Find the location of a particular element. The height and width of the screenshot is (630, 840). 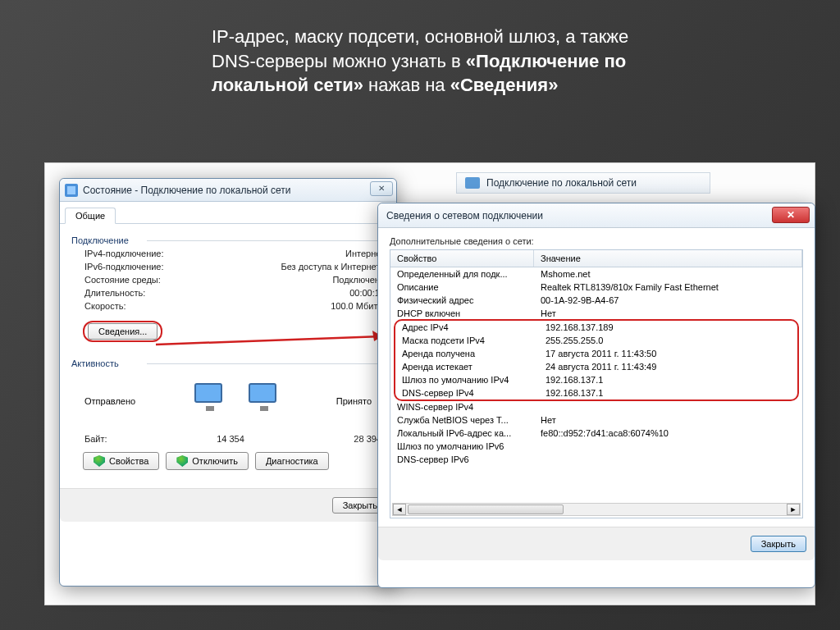

table-row: Определенный для подк...Mshome.net is located at coordinates (596, 274).